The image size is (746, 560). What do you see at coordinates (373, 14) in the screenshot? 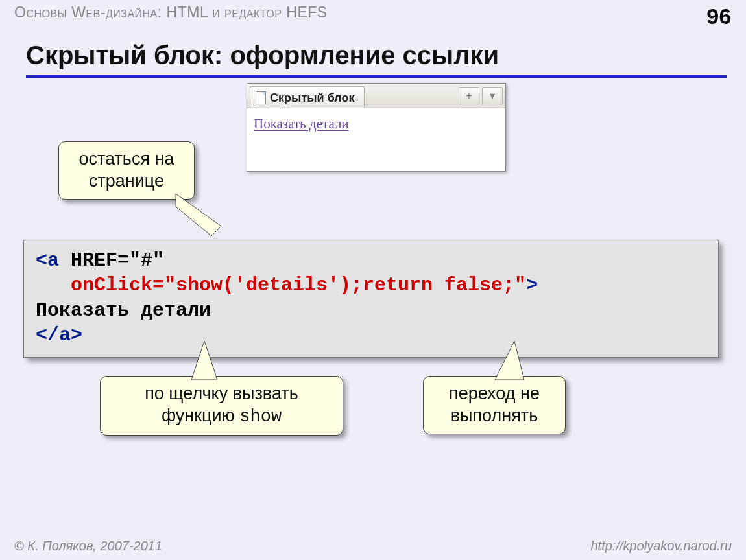
I see `slide-header: Основы Web-дизайна: HTML и редактор HEFS…` at bounding box center [373, 14].